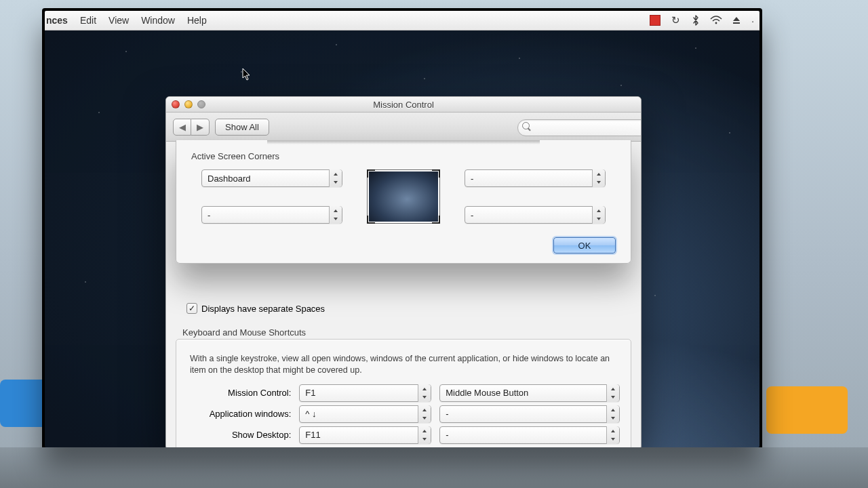 The image size is (868, 488). What do you see at coordinates (403, 197) in the screenshot?
I see `hot-corners-grid: Dashboard -` at bounding box center [403, 197].